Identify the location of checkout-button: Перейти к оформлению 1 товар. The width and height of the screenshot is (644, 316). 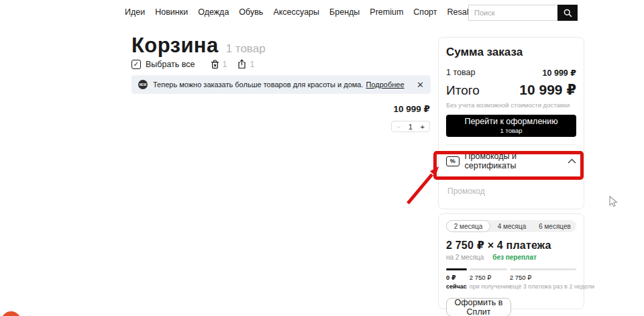
(511, 126).